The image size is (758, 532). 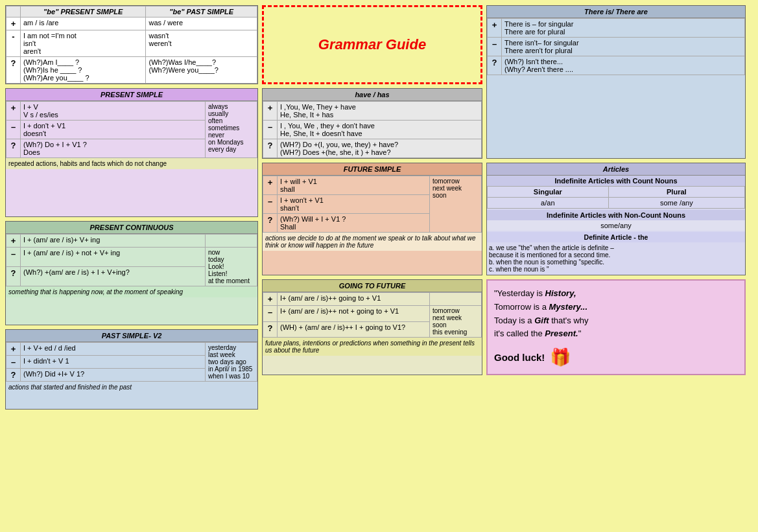 What do you see at coordinates (113, 241) in the screenshot?
I see `pc-formula-cell: I + (am/ are / is)+ V+ ing` at bounding box center [113, 241].